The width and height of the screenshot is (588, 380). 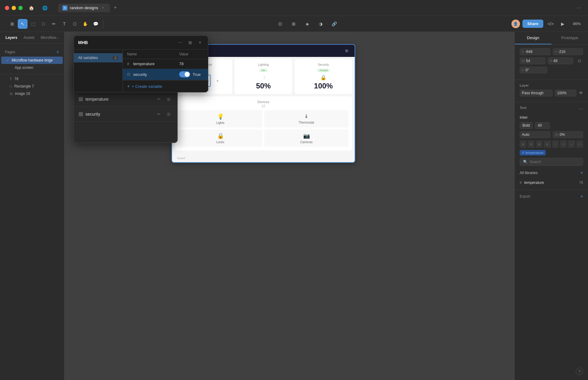 What do you see at coordinates (566, 93) in the screenshot?
I see `opacity-field: 100%` at bounding box center [566, 93].